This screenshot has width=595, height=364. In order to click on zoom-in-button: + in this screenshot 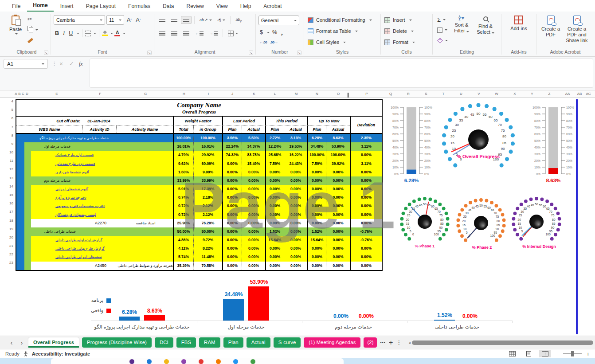, I will do `click(588, 354)`.